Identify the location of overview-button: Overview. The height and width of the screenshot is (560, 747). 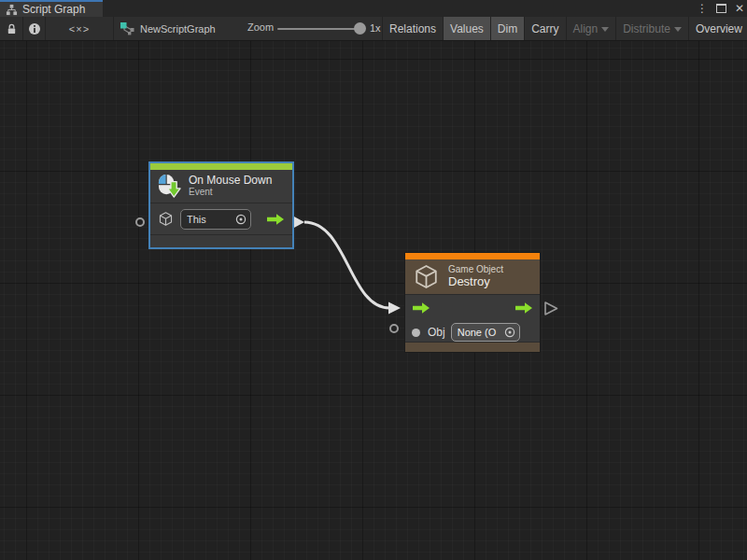
(718, 28).